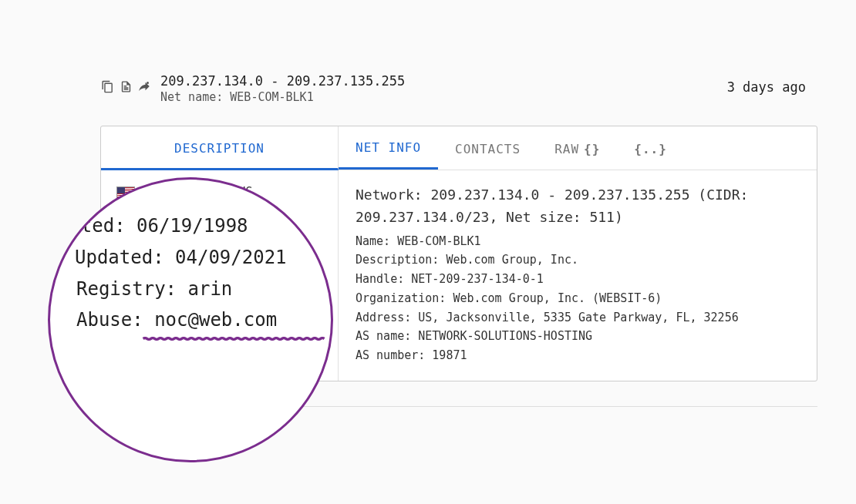 This screenshot has height=504, width=856. I want to click on braces-icon: {}, so click(592, 150).